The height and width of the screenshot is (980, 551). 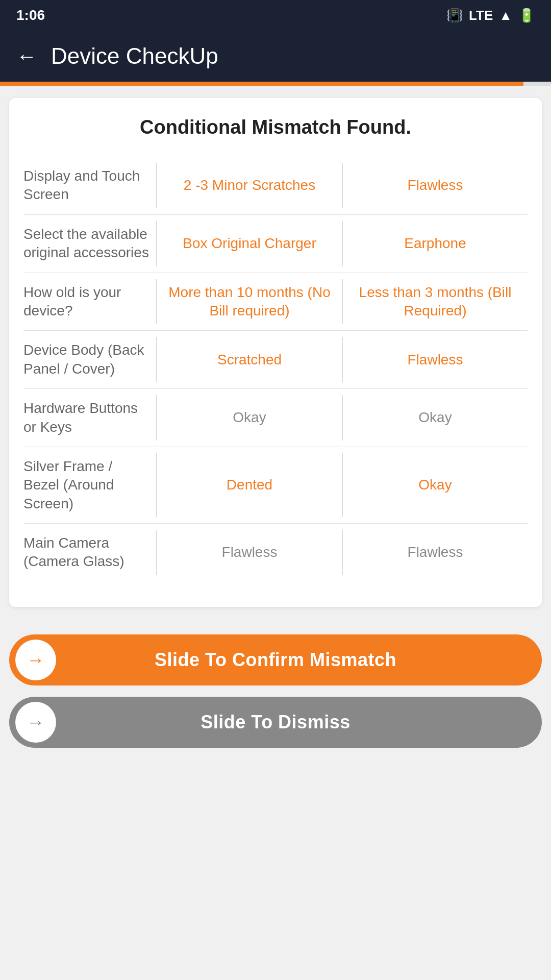 I want to click on confirm-arrow-icon: →, so click(x=36, y=660).